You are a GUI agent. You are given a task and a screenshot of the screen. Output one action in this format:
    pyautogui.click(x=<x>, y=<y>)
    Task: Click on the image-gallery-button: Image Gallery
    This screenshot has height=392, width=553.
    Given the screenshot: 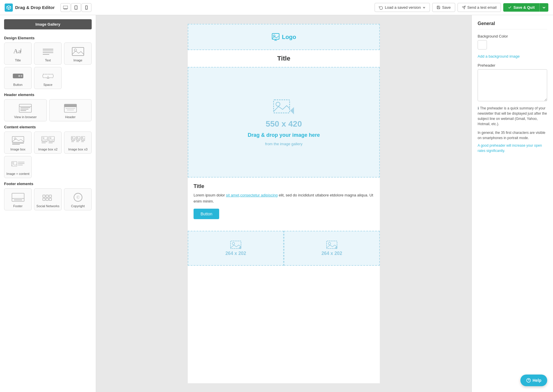 What is the action you would take?
    pyautogui.click(x=48, y=24)
    